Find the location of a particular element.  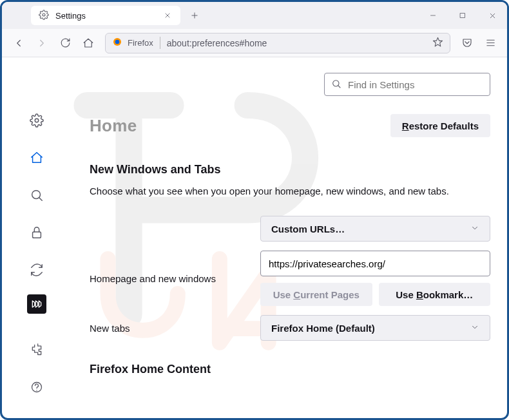

minimize-button is located at coordinates (433, 15).